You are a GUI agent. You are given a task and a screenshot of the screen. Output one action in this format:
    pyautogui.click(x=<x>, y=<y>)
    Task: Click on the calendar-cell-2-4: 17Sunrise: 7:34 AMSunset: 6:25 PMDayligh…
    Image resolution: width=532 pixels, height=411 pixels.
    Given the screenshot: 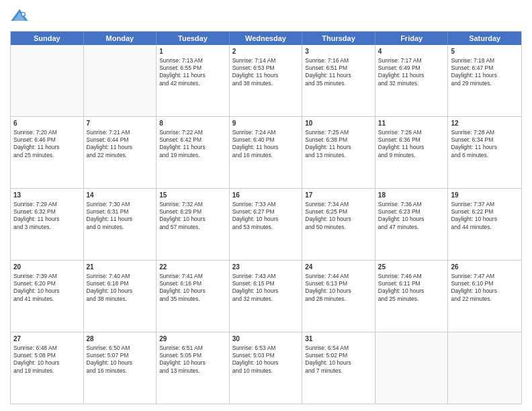 What is the action you would take?
    pyautogui.click(x=339, y=224)
    